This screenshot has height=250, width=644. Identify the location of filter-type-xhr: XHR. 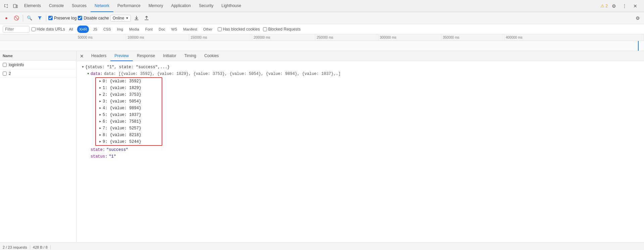
(83, 29).